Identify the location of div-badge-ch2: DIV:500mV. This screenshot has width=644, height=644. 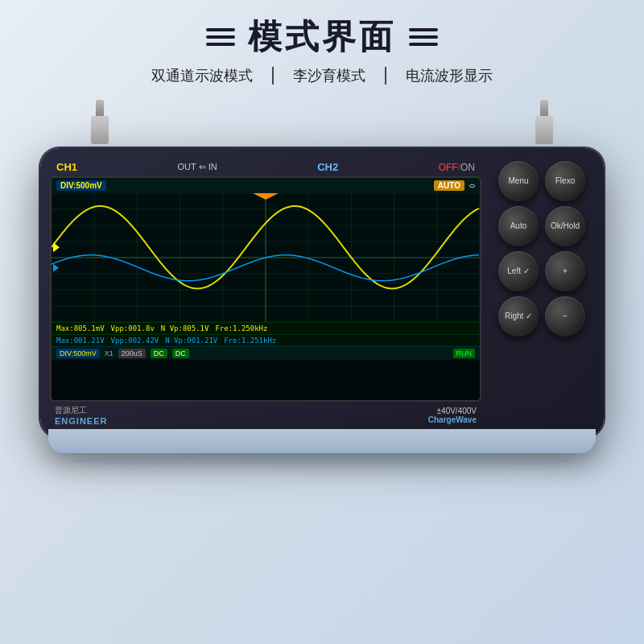
(78, 353).